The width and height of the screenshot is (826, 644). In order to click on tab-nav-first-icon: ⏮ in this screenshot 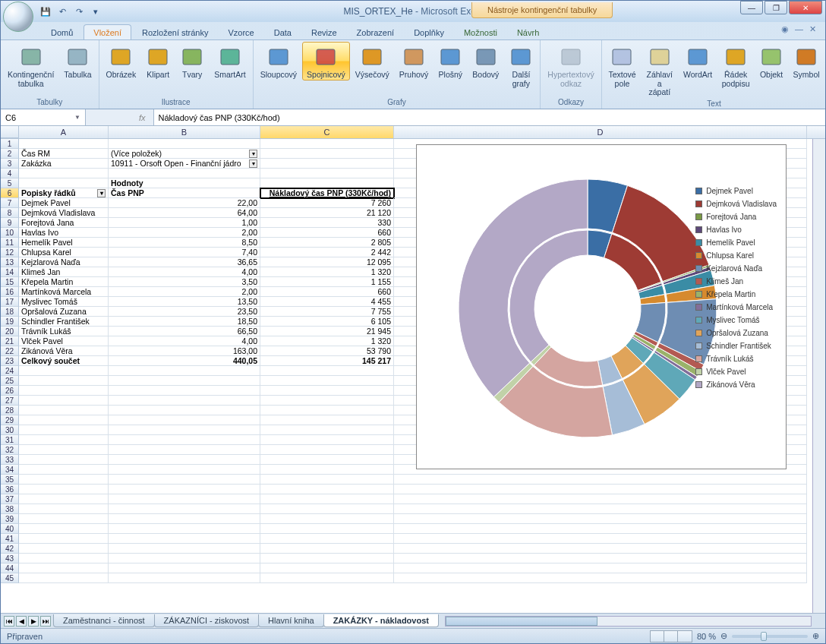, I will do `click(9, 621)`.